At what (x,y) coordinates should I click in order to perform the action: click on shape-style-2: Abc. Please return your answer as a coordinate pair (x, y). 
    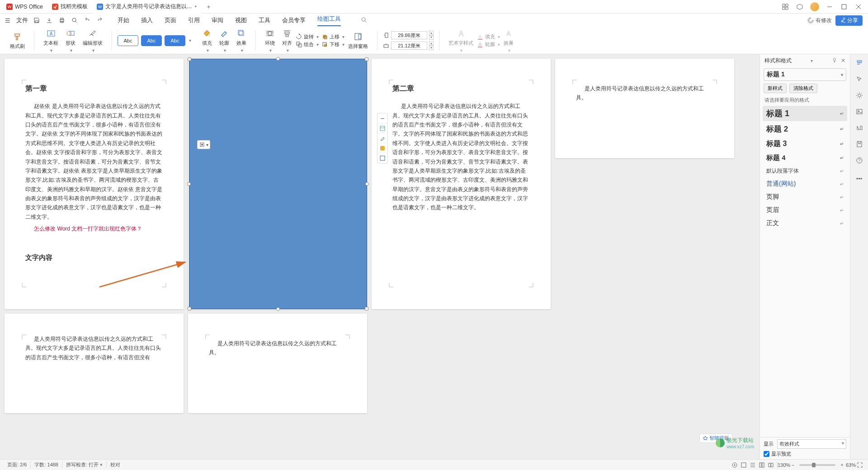
    Looking at the image, I should click on (151, 41).